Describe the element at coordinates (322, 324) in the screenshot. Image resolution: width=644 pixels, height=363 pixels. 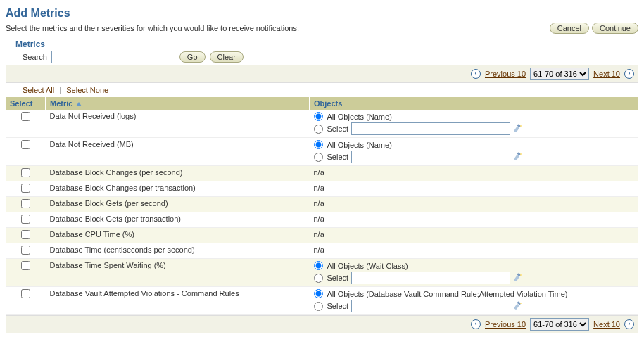
I see `pager-bottom: ‹ Previous 10 61-70 of 316 Next 10 ›` at that location.